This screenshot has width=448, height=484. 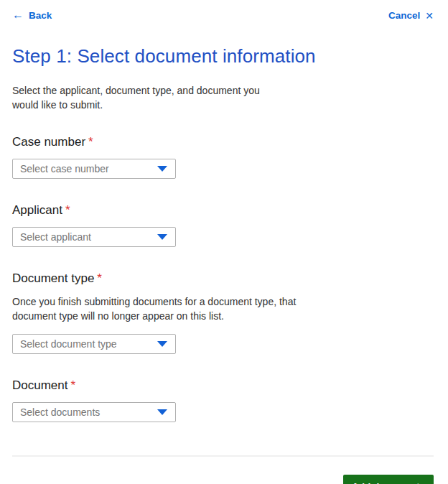 I want to click on applicant-label-text: Applicant, so click(x=37, y=210).